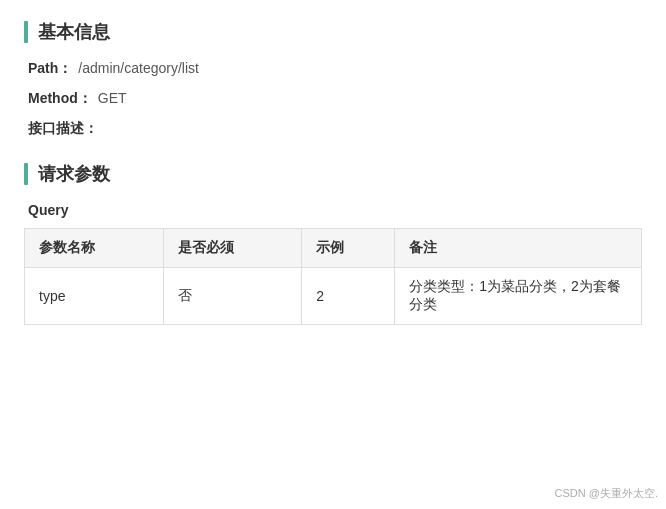 The width and height of the screenshot is (666, 509). Describe the element at coordinates (348, 248) in the screenshot. I see `col-header-example: 示例` at that location.